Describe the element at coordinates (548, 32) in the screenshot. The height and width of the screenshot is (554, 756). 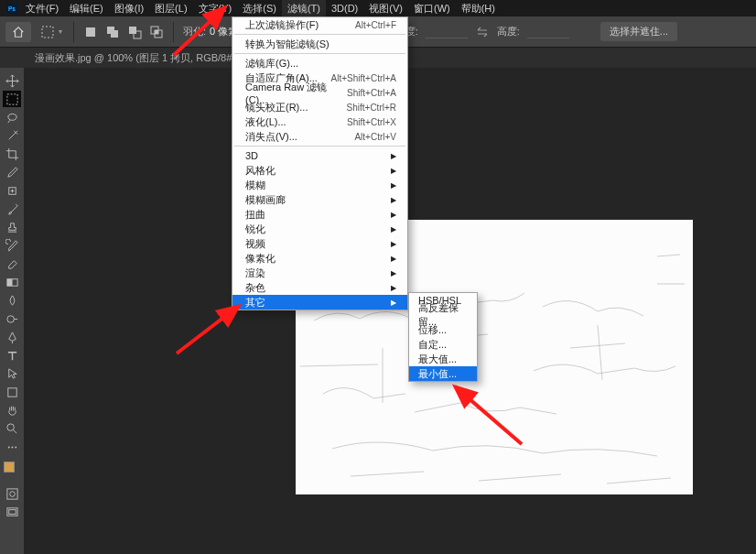
I see `height-input` at that location.